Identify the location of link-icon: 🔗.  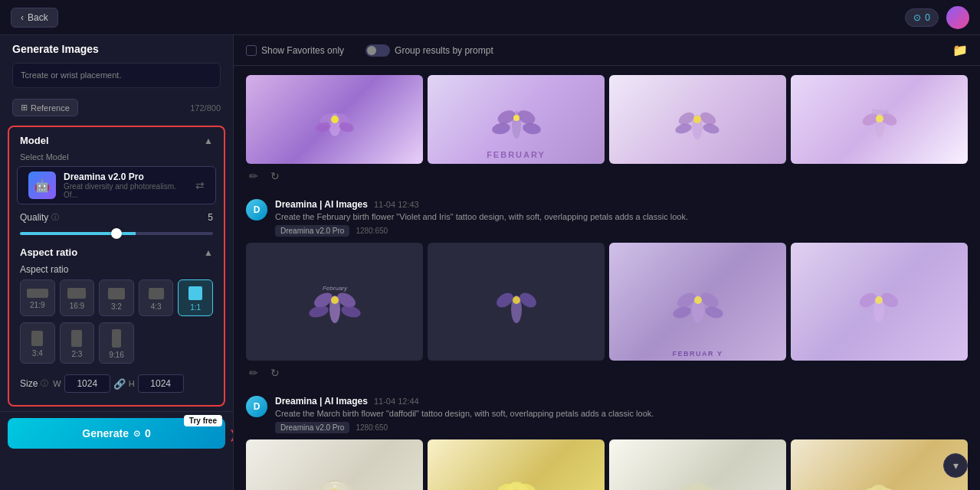
(120, 384).